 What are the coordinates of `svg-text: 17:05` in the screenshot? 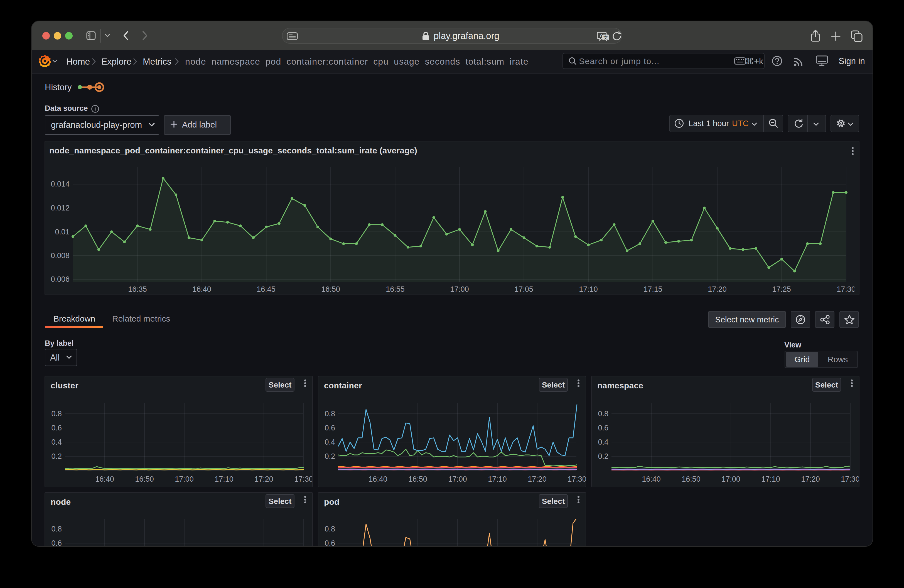 It's located at (524, 289).